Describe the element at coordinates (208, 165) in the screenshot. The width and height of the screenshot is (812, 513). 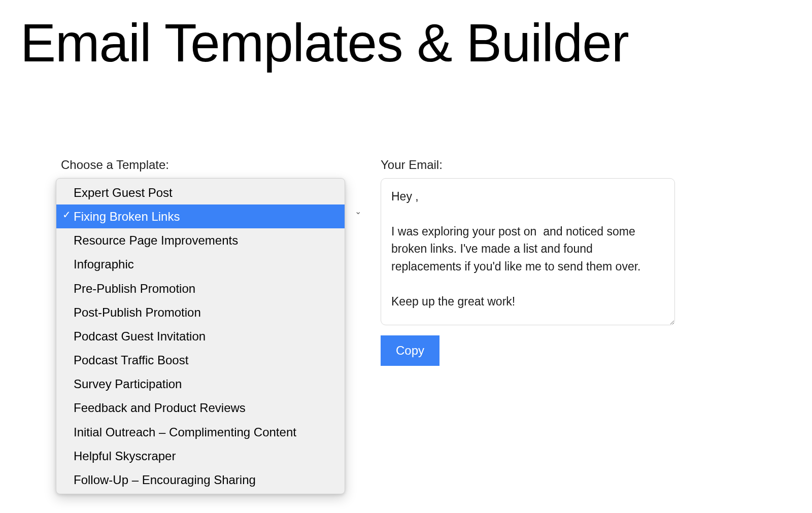
I see `template-label: Choose a Template:` at that location.